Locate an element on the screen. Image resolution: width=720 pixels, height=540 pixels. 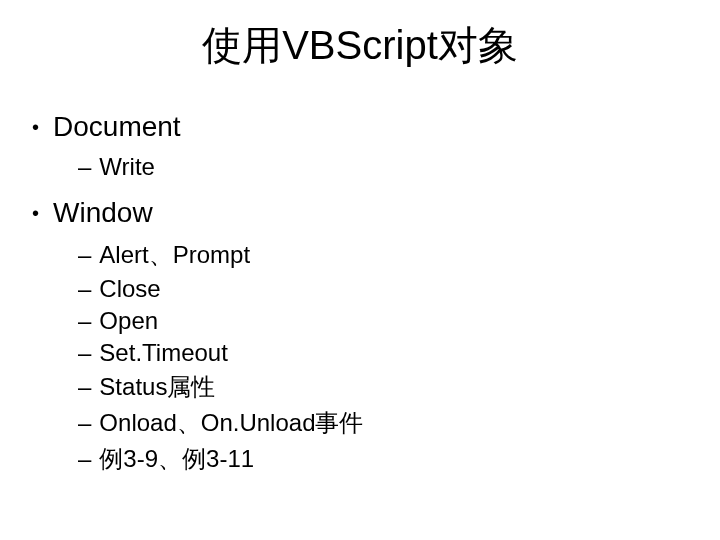
list-item-label: Set.Timeout is located at coordinates (164, 353).